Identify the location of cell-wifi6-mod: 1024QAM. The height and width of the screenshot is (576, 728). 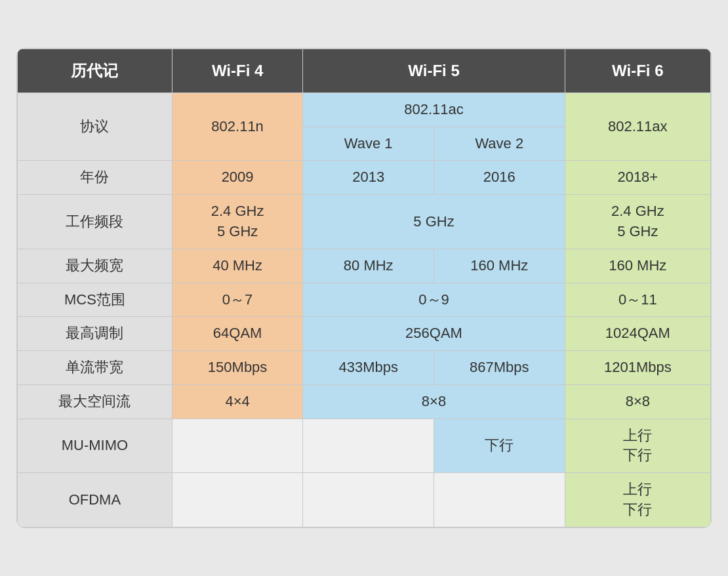
(637, 334).